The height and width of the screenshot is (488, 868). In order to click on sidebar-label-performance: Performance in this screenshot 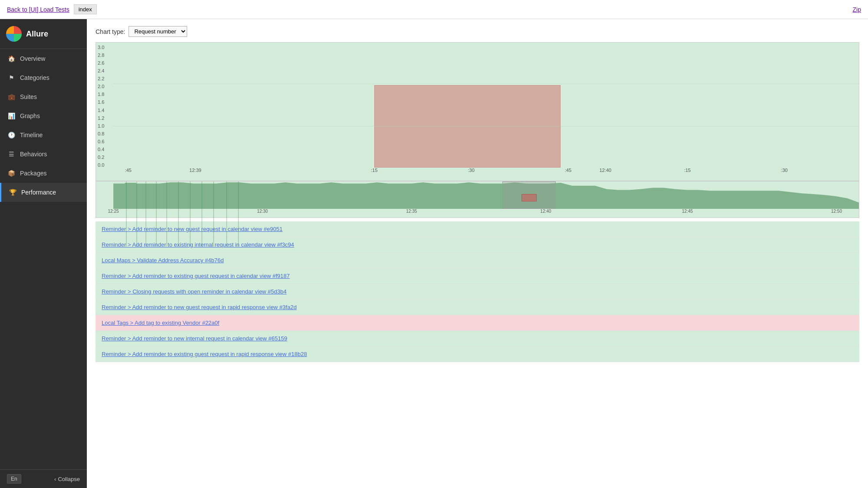, I will do `click(39, 192)`.